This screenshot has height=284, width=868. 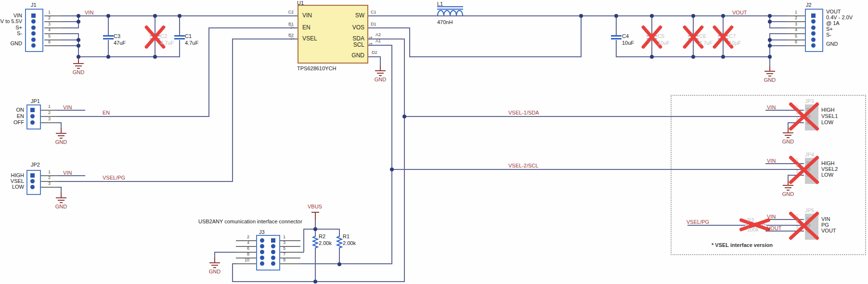 What do you see at coordinates (392, 155) in the screenshot?
I see `wire-scl` at bounding box center [392, 155].